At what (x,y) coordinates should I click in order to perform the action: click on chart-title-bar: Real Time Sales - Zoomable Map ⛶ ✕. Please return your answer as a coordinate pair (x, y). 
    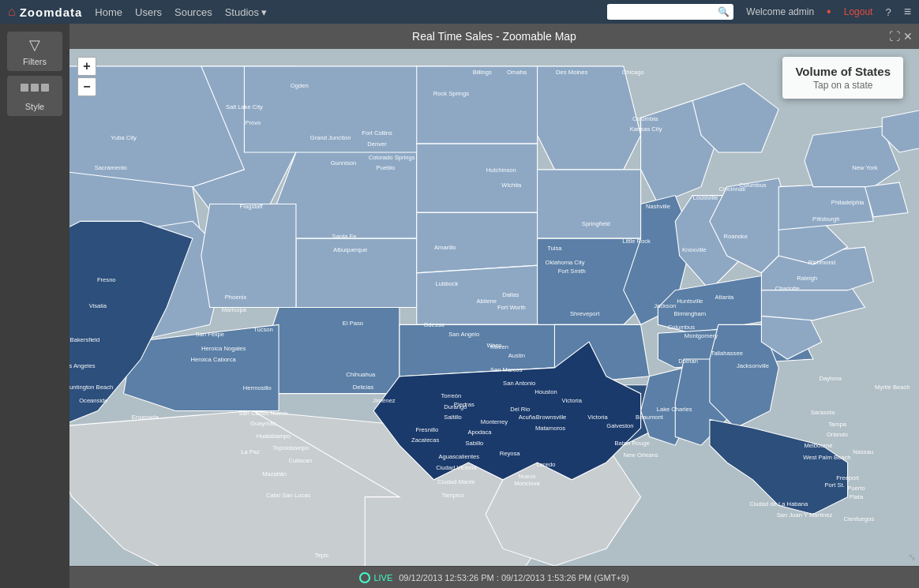
    Looking at the image, I should click on (494, 36).